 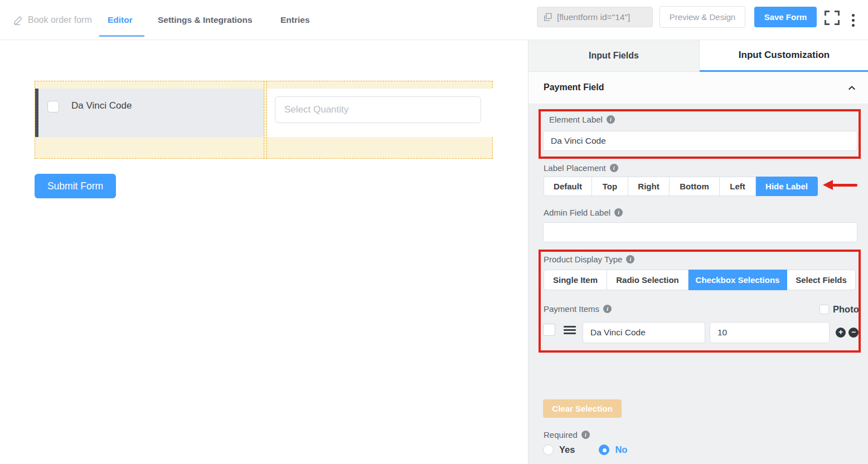 I want to click on display-radio-selection: Radio Selection, so click(x=648, y=280).